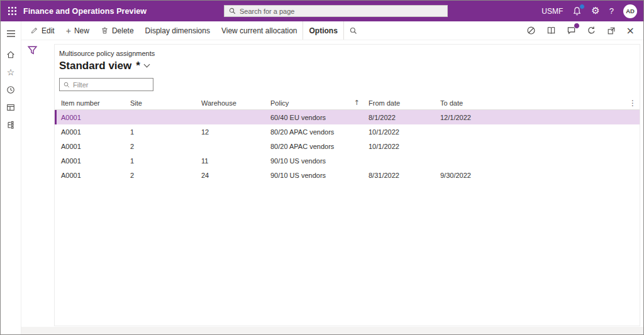 This screenshot has width=644, height=335. What do you see at coordinates (313, 118) in the screenshot?
I see `cell-policy: 60/40 EU vendors` at bounding box center [313, 118].